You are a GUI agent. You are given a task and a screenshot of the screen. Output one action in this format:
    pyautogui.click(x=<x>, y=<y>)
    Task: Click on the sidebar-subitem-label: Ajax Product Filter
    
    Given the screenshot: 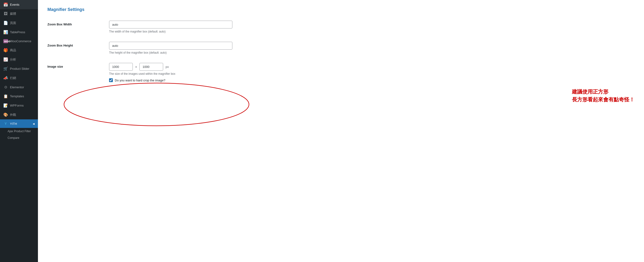 What is the action you would take?
    pyautogui.click(x=19, y=131)
    